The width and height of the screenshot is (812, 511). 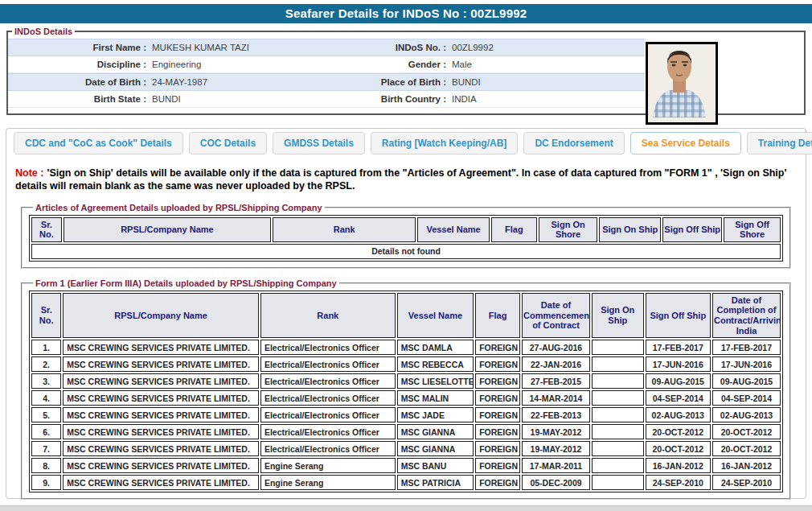 What do you see at coordinates (326, 47) in the screenshot?
I see `detail-row: First Name :MUKESH KUMAR TAZIINDoS No. :…` at bounding box center [326, 47].